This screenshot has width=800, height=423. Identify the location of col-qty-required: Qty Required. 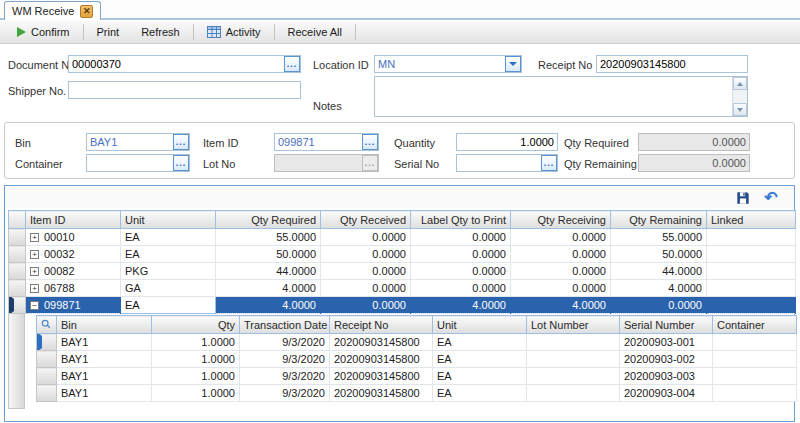
(268, 220).